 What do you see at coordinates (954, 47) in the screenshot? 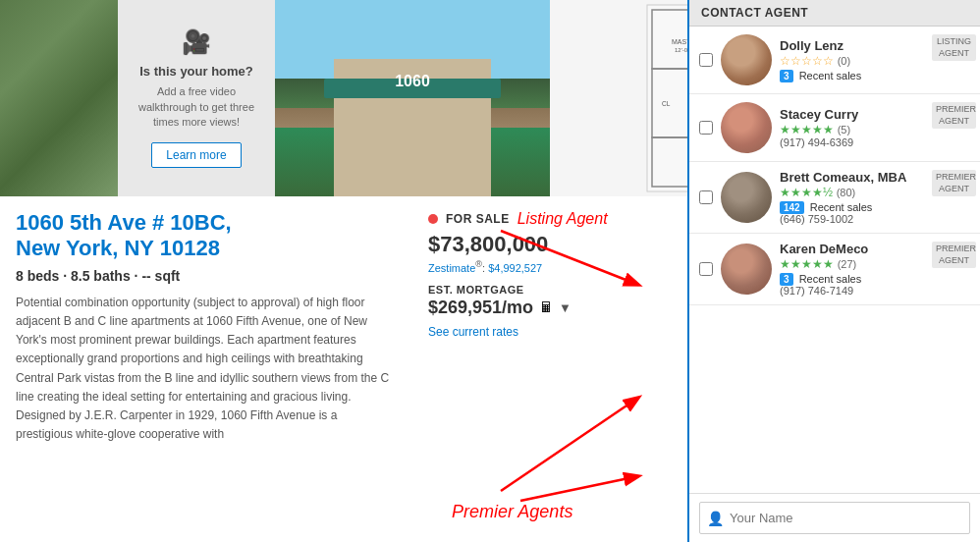
I see `agent-tag-dolly: LISTINGAGENT` at bounding box center [954, 47].